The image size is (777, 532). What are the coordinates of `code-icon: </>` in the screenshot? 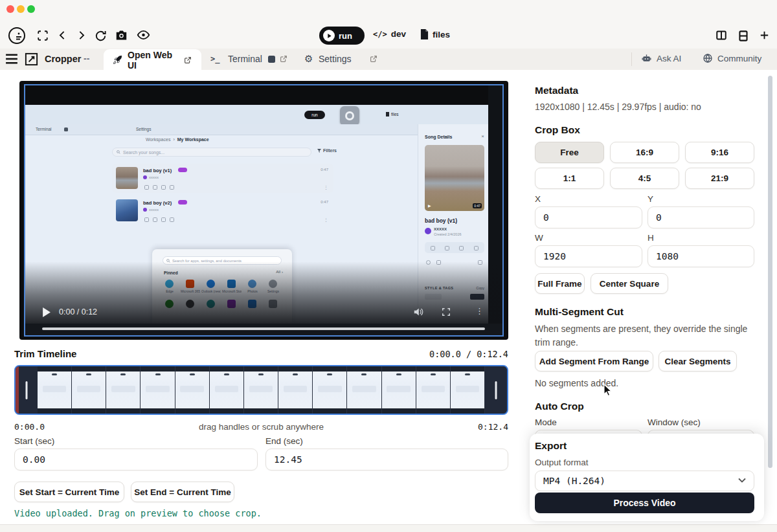 It's located at (380, 34).